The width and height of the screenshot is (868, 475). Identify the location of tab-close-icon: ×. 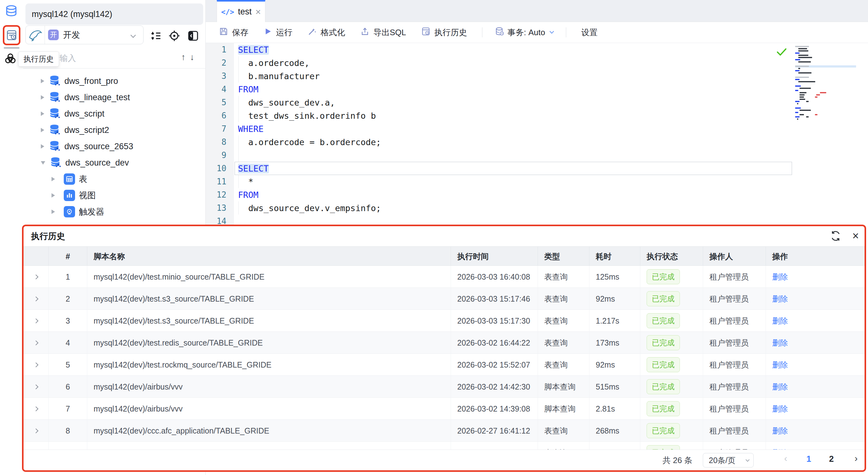
(258, 12).